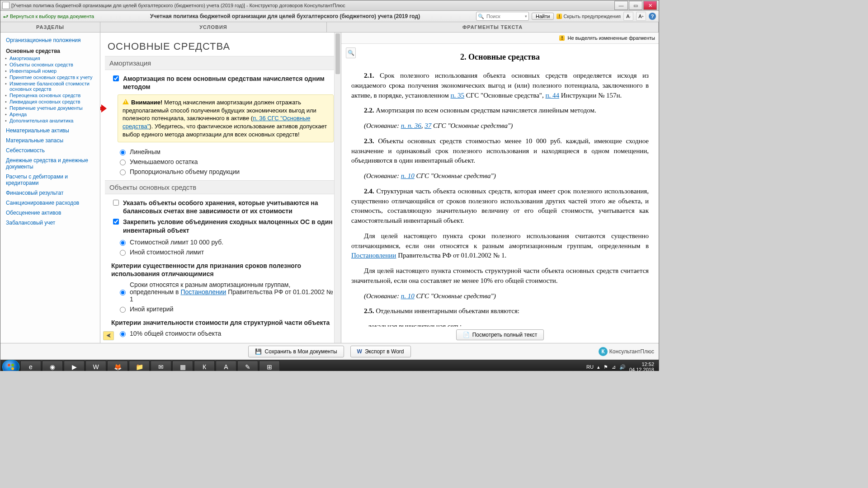 The image size is (868, 488). Describe the element at coordinates (50, 50) in the screenshot. I see `sidebar-section-os: Основные средства` at that location.